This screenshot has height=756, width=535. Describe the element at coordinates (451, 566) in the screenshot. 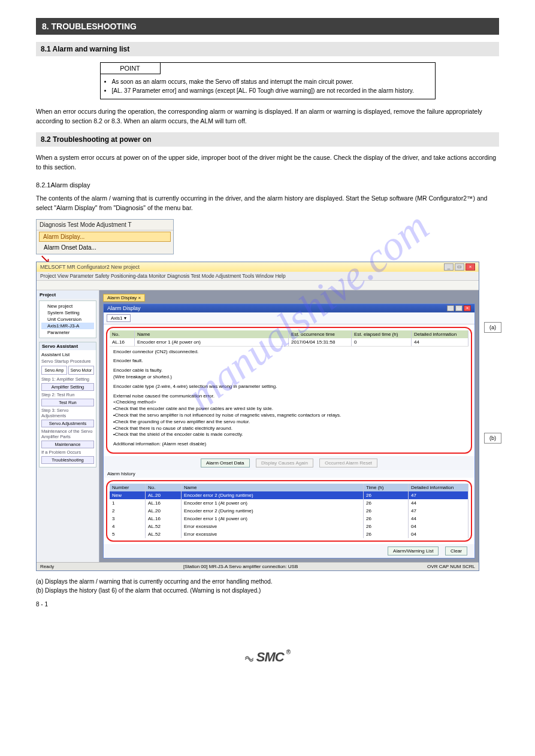

I see `status-right: OVR CAP NUM SCRL` at that location.